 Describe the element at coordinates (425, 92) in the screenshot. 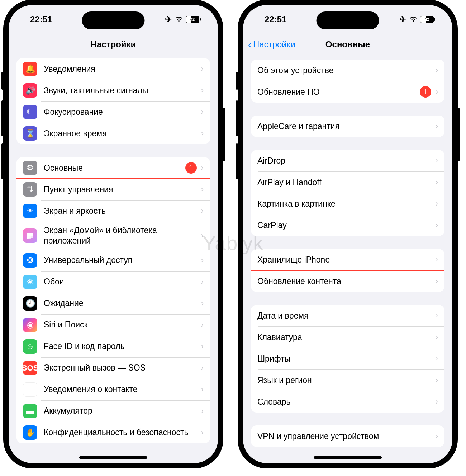

I see `notification-badge: 1` at that location.